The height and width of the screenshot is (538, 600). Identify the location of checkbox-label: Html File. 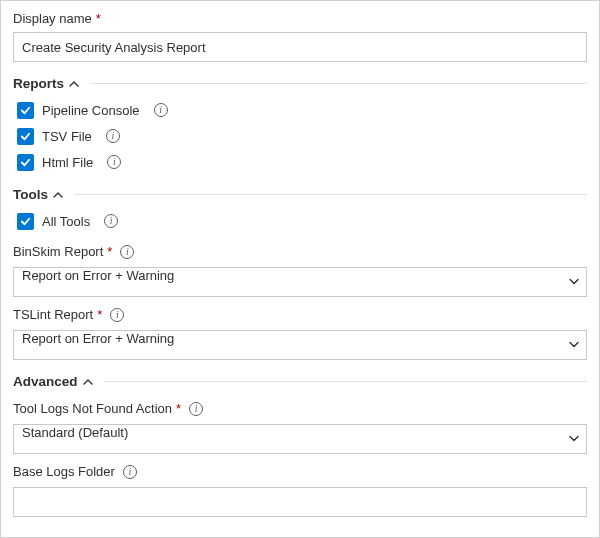
(68, 162).